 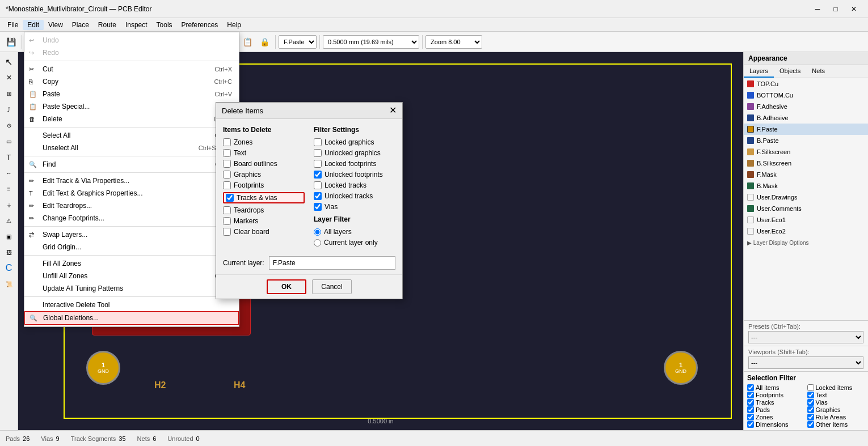 I want to click on route-track-button: ⤴, so click(x=9, y=109).